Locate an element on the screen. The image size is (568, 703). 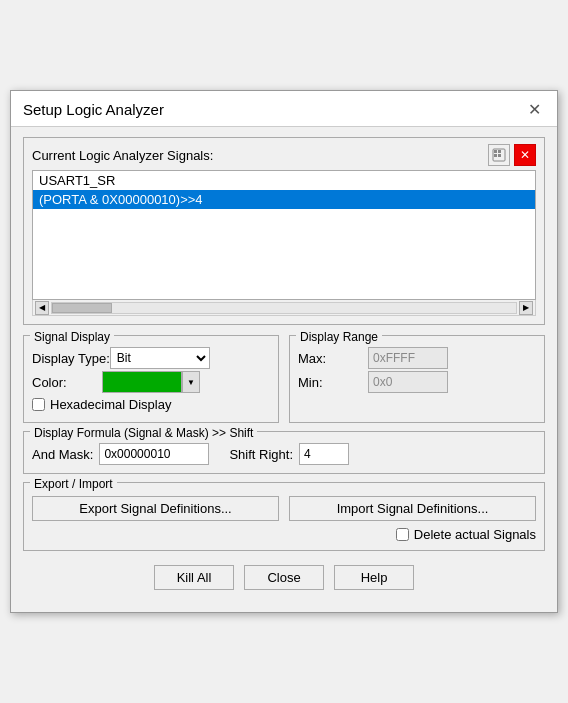
scroll-left-btn: ◀ is located at coordinates (42, 308).